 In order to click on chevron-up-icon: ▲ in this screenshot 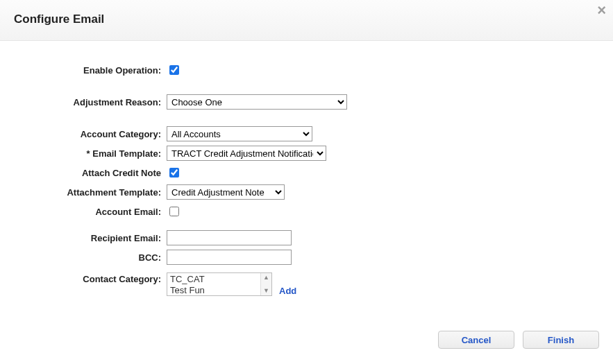, I will do `click(267, 277)`.